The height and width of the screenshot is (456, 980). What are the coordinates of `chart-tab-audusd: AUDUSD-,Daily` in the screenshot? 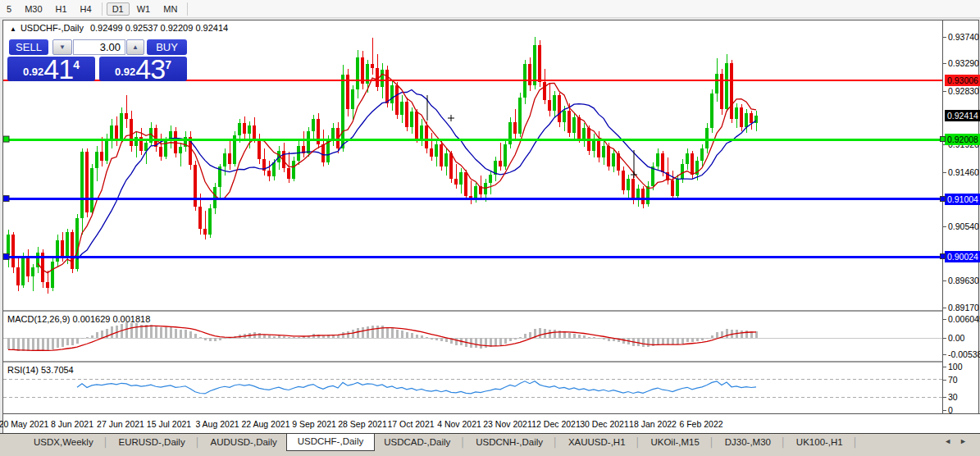 It's located at (244, 443).